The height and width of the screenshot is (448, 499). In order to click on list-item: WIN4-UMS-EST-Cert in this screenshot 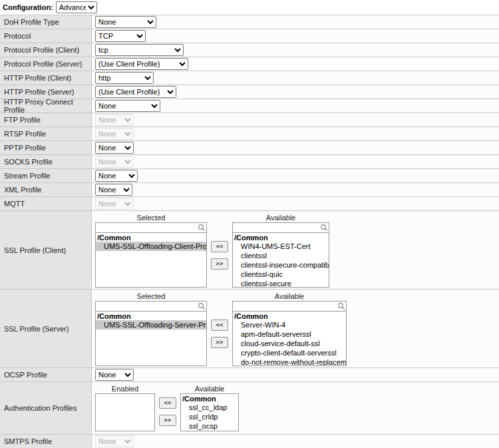, I will do `click(281, 246)`.